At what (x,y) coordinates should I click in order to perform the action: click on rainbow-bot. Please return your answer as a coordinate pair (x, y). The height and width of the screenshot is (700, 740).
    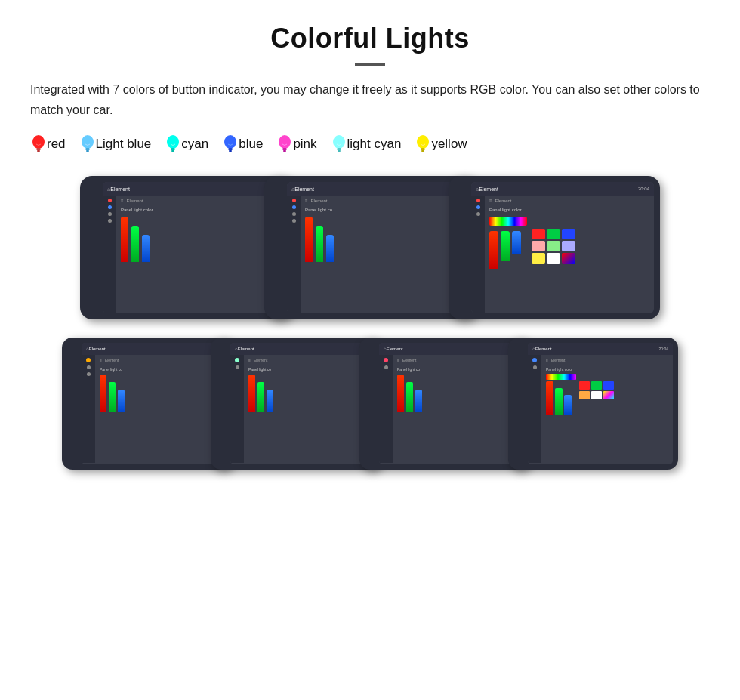
    Looking at the image, I should click on (561, 377).